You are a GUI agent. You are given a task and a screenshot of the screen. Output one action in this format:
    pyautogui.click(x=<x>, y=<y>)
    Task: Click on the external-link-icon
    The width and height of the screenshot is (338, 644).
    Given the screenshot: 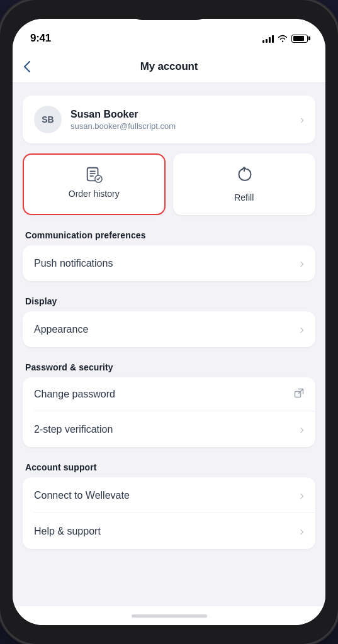 What is the action you would take?
    pyautogui.click(x=299, y=394)
    